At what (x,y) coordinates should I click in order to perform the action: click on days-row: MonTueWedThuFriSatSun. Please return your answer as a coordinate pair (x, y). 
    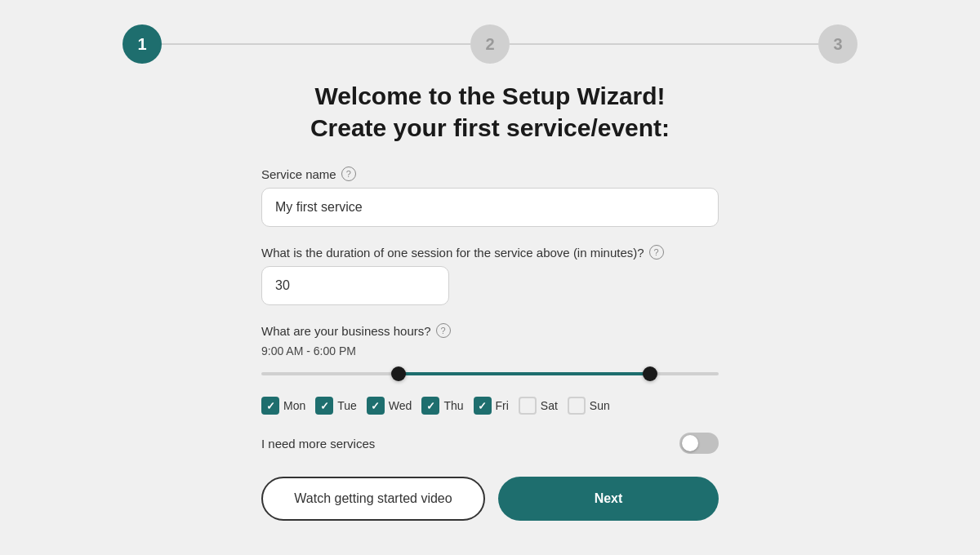
    Looking at the image, I should click on (490, 406).